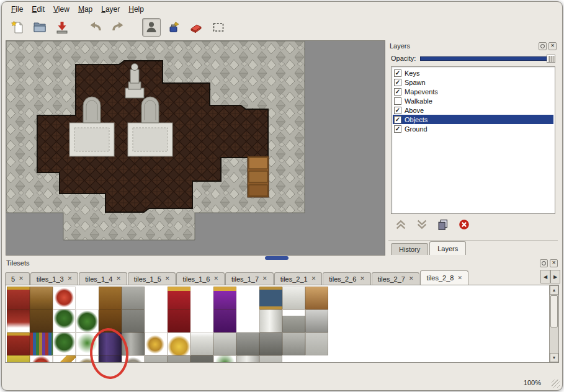  Describe the element at coordinates (179, 298) in the screenshot. I see `tile-throne-red-top` at that location.